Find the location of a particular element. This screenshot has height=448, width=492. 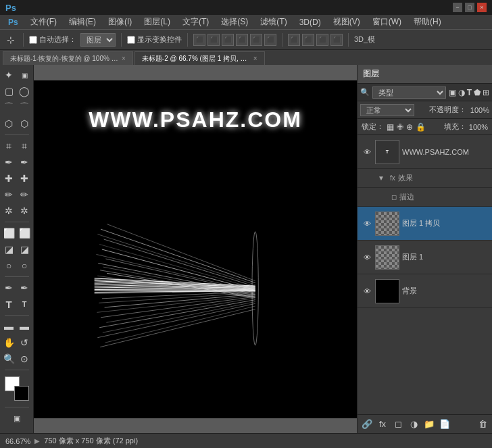

layer-group-btn: 📁 is located at coordinates (429, 424).